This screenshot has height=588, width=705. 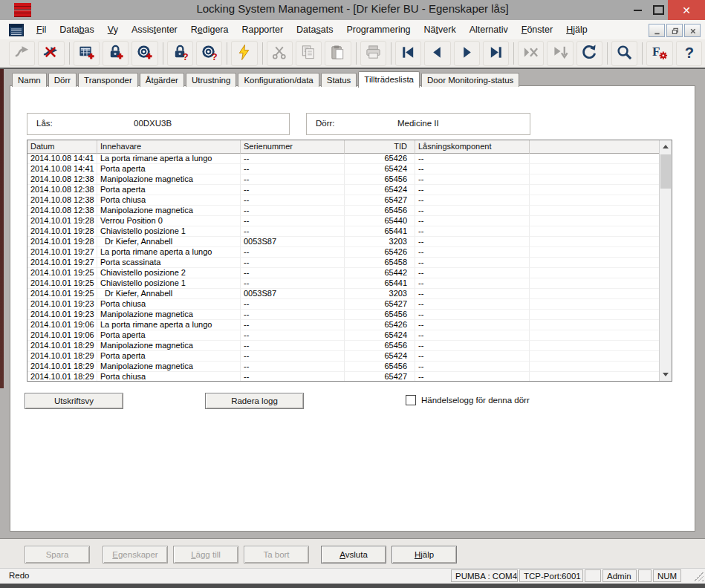 What do you see at coordinates (169, 273) in the screenshot?
I see `cell-innehavare: Chiavistello posizione 2` at bounding box center [169, 273].